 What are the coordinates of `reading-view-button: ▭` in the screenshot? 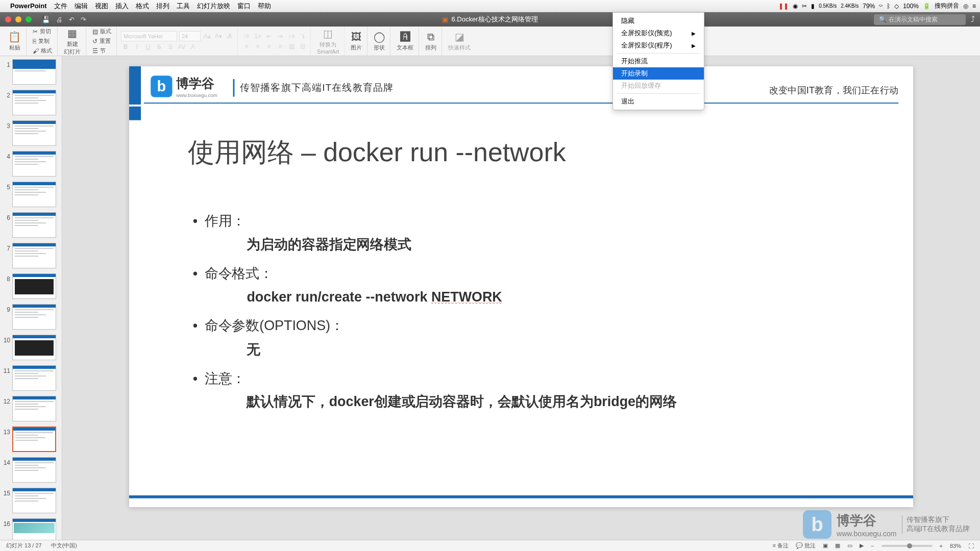 It's located at (850, 546).